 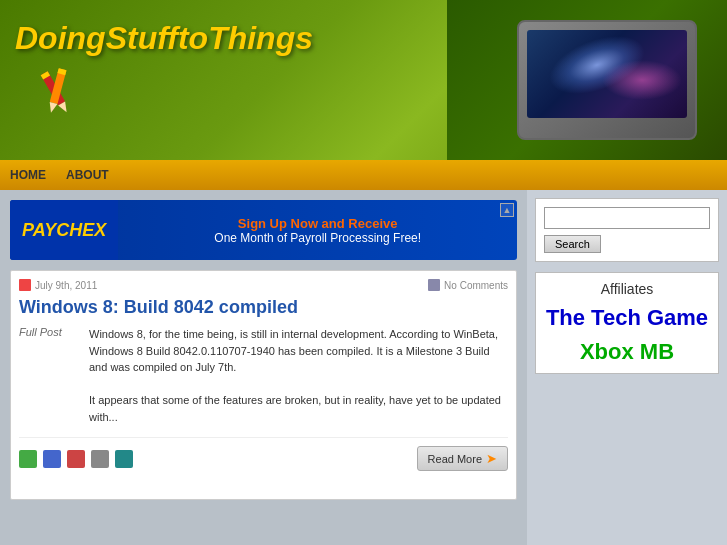 What do you see at coordinates (627, 323) in the screenshot?
I see `affiliates-box: Affiliates The Tech Game Xbox MB` at bounding box center [627, 323].